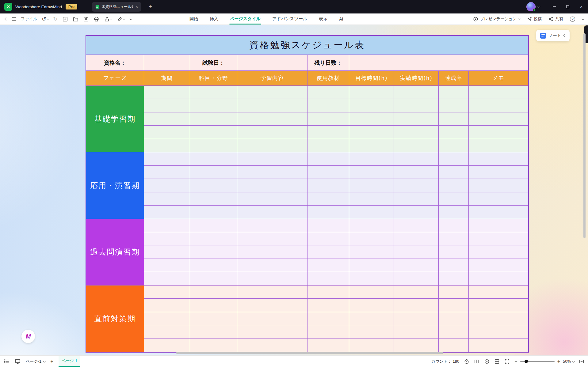 Image resolution: width=588 pixels, height=367 pixels. Describe the element at coordinates (115, 186) in the screenshot. I see `phase-label-1: 応用・演習期` at that location.